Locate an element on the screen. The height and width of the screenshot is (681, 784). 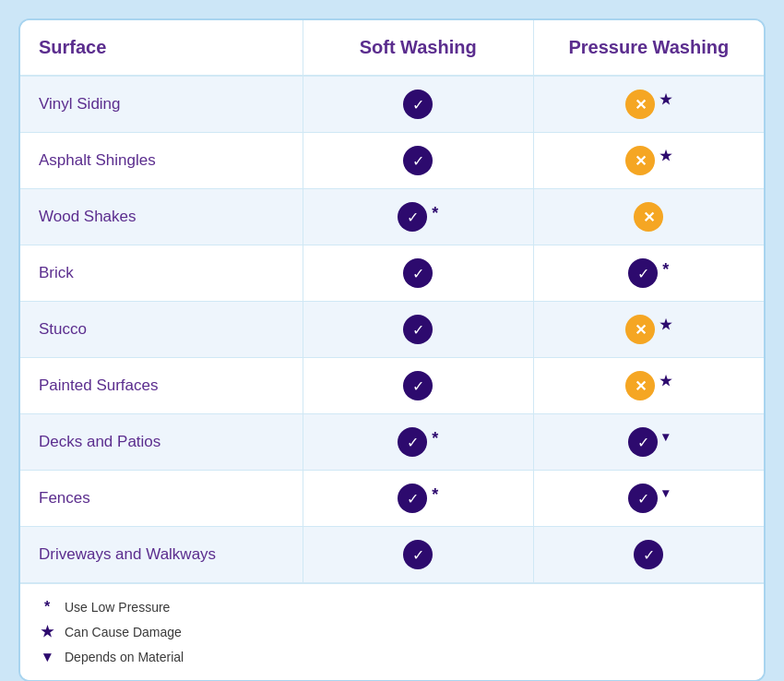
table-row: Stucco✓✕★ is located at coordinates (392, 330).